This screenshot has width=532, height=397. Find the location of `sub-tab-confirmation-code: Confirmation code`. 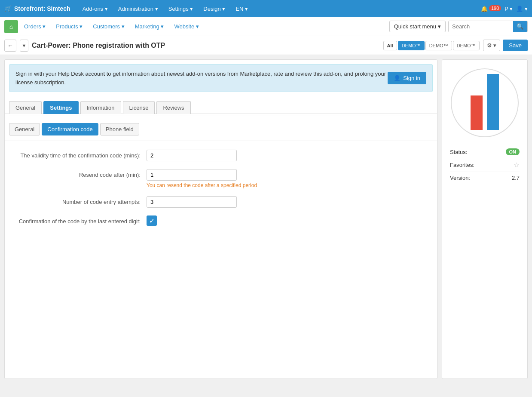

sub-tab-confirmation-code: Confirmation code is located at coordinates (70, 129).